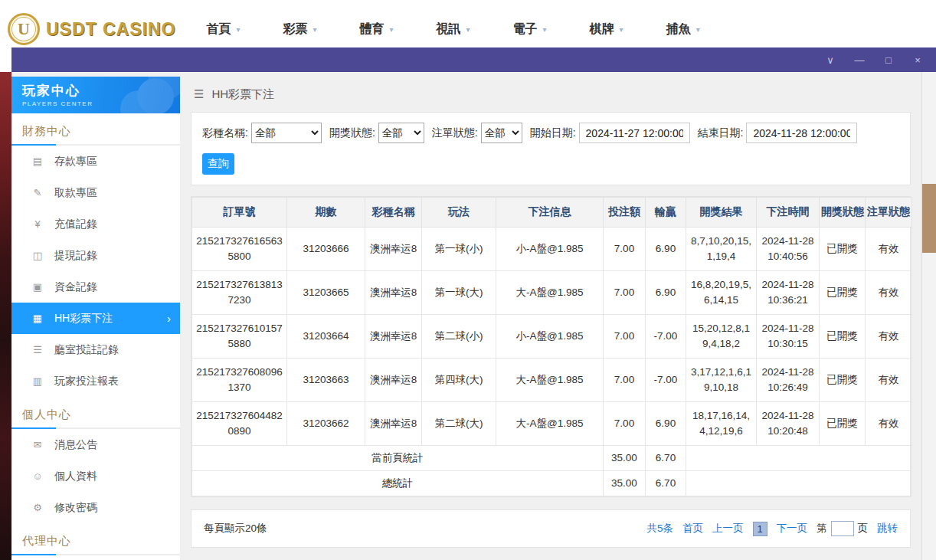 This screenshot has height=560, width=936. What do you see at coordinates (199, 94) in the screenshot?
I see `hamburger-icon: ☰` at bounding box center [199, 94].